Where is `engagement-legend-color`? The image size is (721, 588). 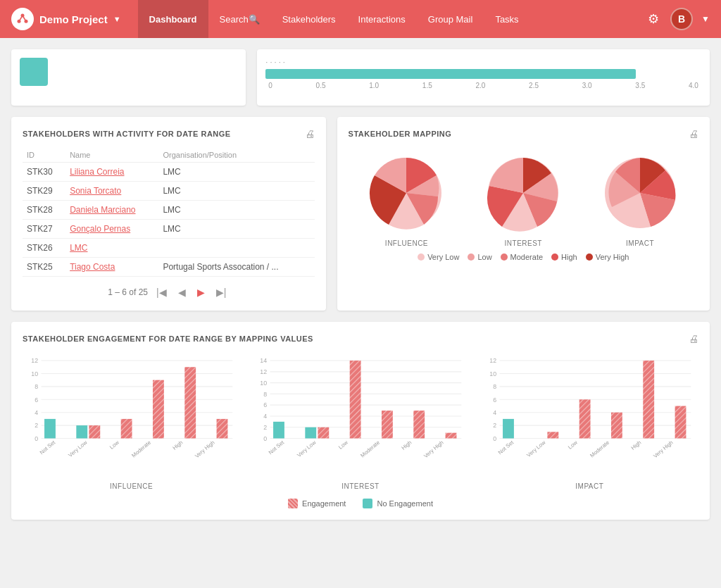
engagement-legend-color is located at coordinates (293, 503).